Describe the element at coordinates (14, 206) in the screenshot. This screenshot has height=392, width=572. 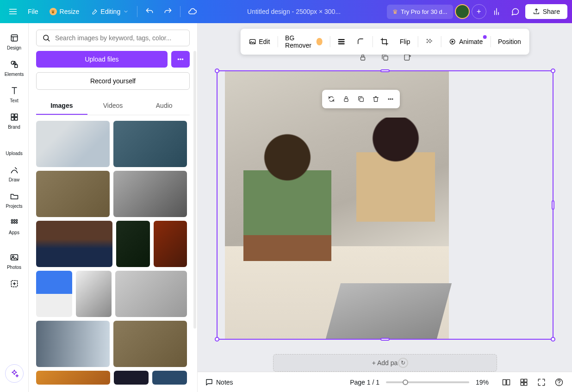
I see `rail-projects-label: Projects` at that location.